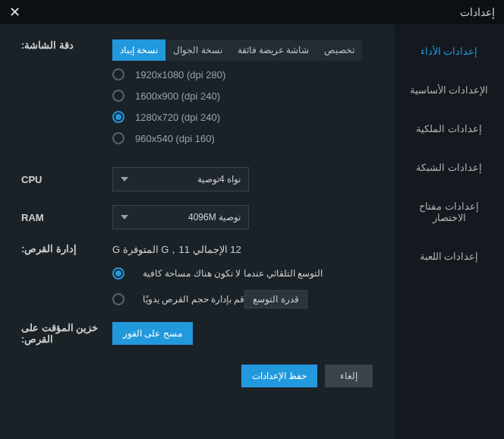 This screenshot has width=504, height=439. Describe the element at coordinates (243, 117) in the screenshot. I see `radio-1280x720: 1280x720 (dpi 240)` at that location.